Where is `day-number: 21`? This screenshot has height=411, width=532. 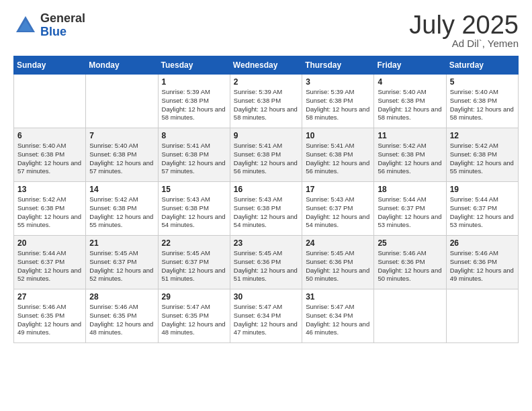 day-number: 21 is located at coordinates (122, 243).